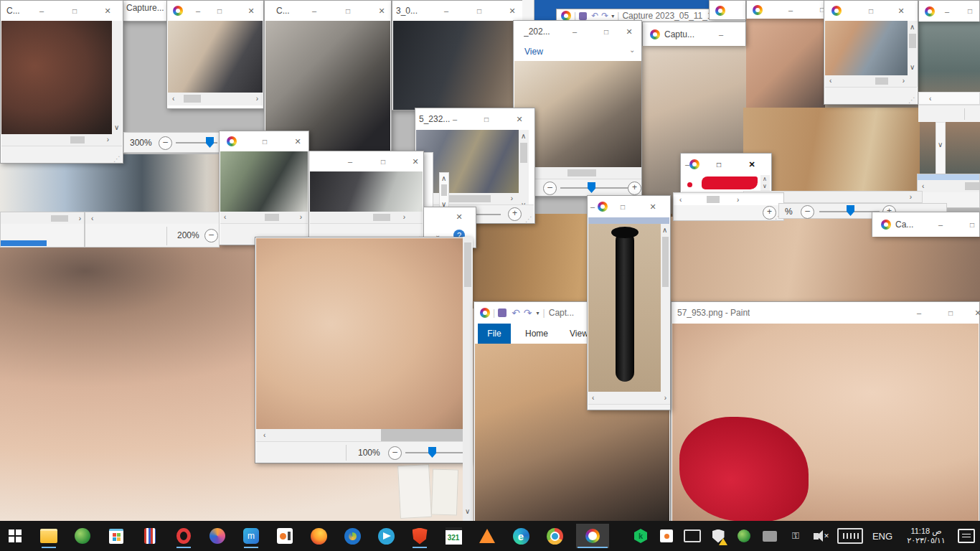 This screenshot has height=551, width=980. Describe the element at coordinates (83, 536) in the screenshot. I see `idm-icon` at that location.